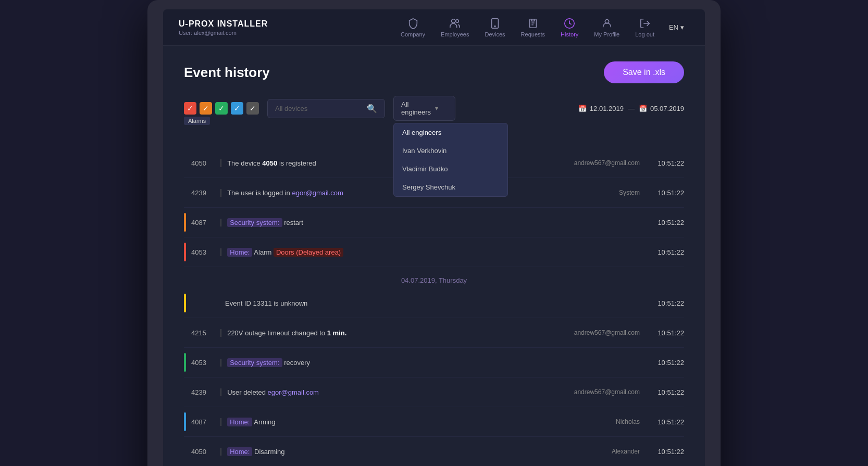  What do you see at coordinates (434, 333) in the screenshot?
I see `table-row: 4215 | 220V outage timeout changed to 1 …` at bounding box center [434, 333].